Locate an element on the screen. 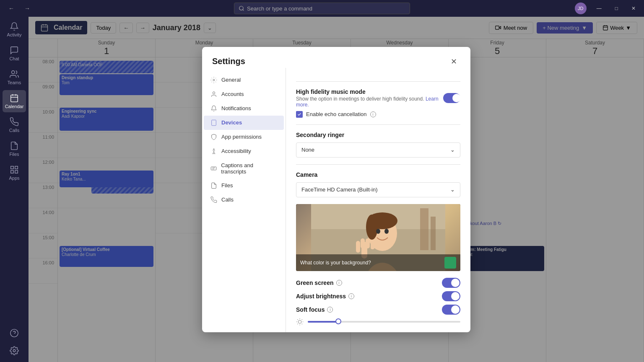 Image resolution: width=644 pixels, height=362 pixels. teams-icon is located at coordinates (14, 74).